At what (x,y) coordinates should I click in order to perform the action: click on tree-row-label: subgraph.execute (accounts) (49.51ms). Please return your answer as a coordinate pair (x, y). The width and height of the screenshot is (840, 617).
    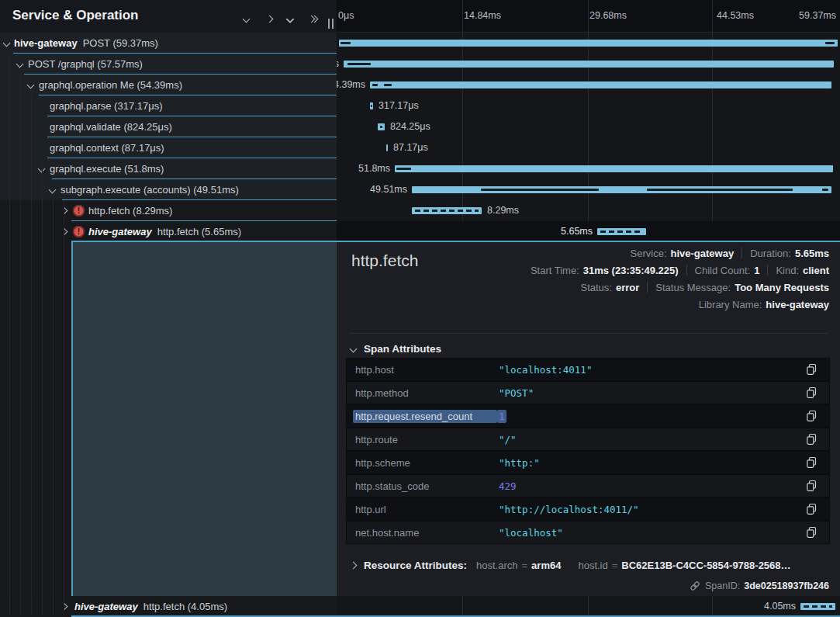
    Looking at the image, I should click on (150, 189).